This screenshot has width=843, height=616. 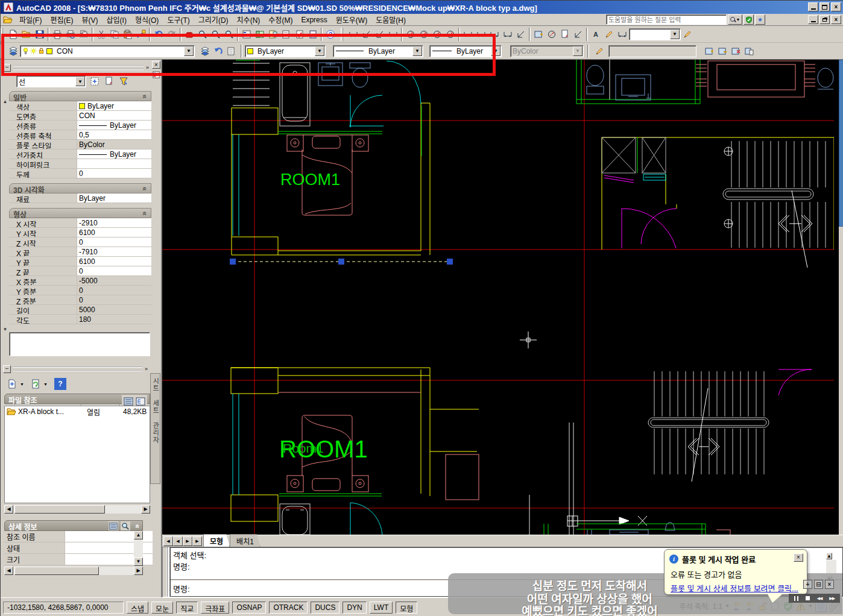 What do you see at coordinates (80, 198) in the screenshot?
I see `prop-row-material: 재료ByLayer` at bounding box center [80, 198].